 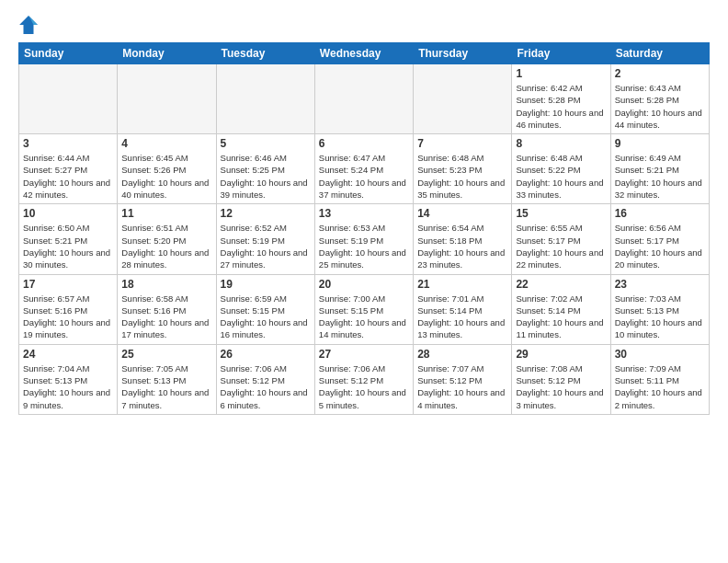 I want to click on day-number: 27, so click(x=364, y=354).